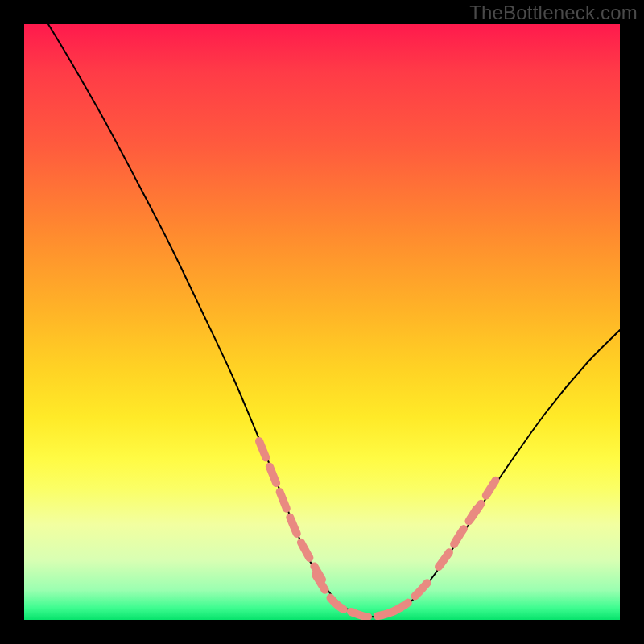 The height and width of the screenshot is (644, 644). I want to click on highlight-group, so click(378, 529).